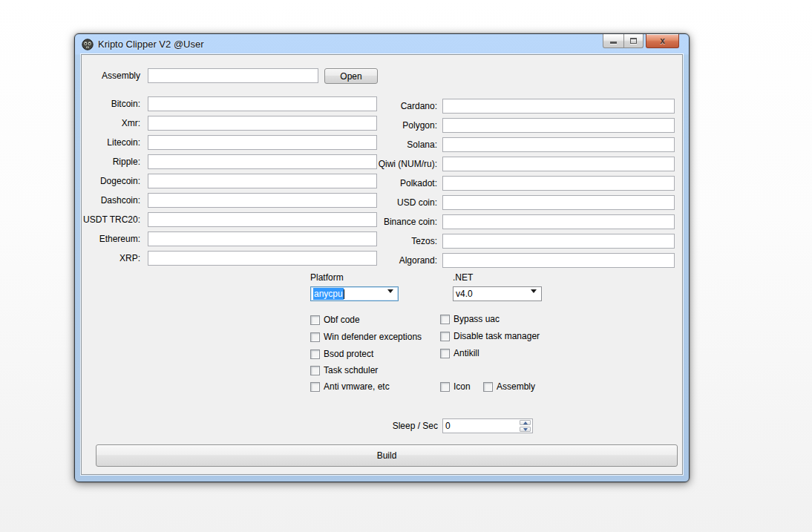  Describe the element at coordinates (634, 41) in the screenshot. I see `maximize-icon` at that location.